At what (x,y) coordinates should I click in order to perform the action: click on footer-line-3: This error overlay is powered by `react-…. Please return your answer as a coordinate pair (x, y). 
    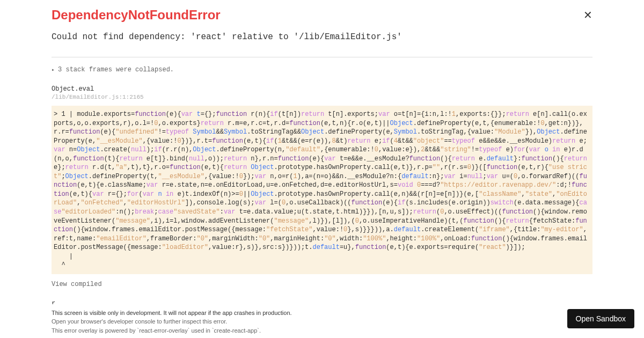
    Looking at the image, I should click on (322, 330).